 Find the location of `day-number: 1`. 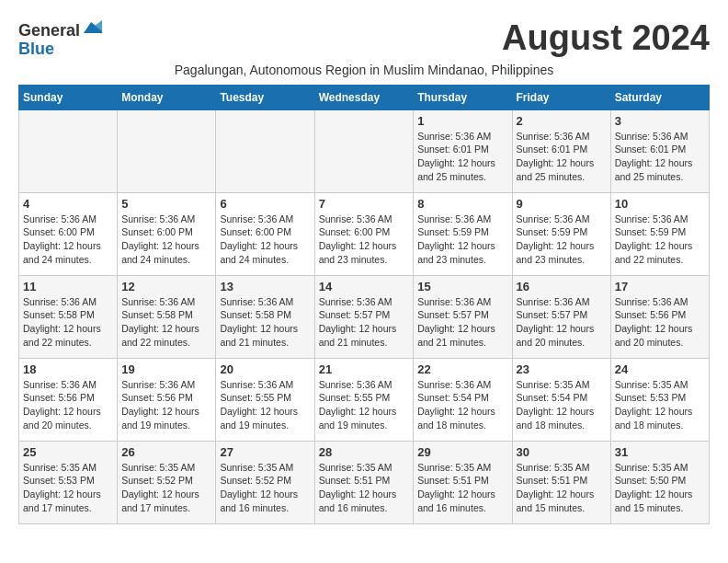

day-number: 1 is located at coordinates (462, 121).